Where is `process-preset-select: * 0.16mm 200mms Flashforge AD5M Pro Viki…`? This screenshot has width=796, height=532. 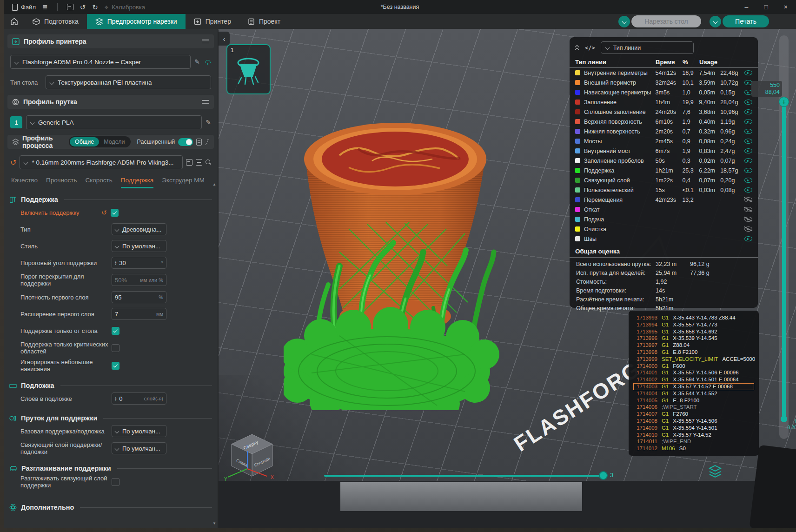
process-preset-select: * 0.16mm 200mms Flashforge AD5M Pro Viki… is located at coordinates (101, 162).